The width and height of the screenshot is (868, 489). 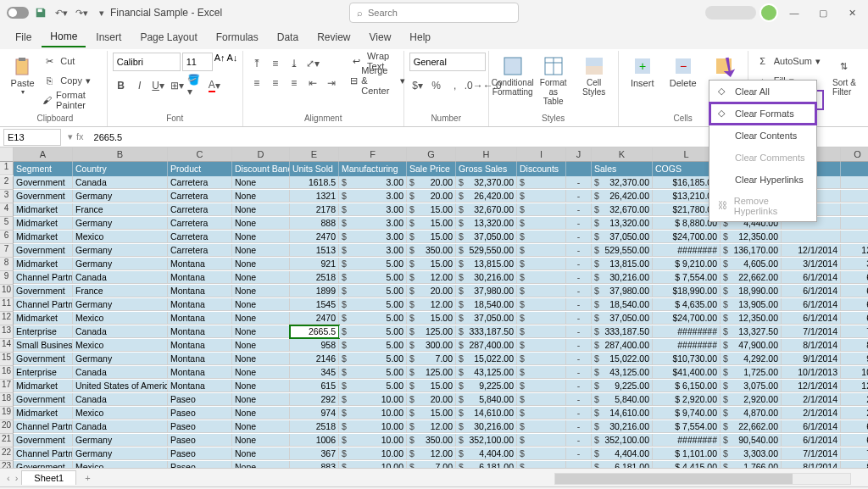 What do you see at coordinates (687, 454) in the screenshot?
I see `cell: $ 1,101.00` at bounding box center [687, 454].